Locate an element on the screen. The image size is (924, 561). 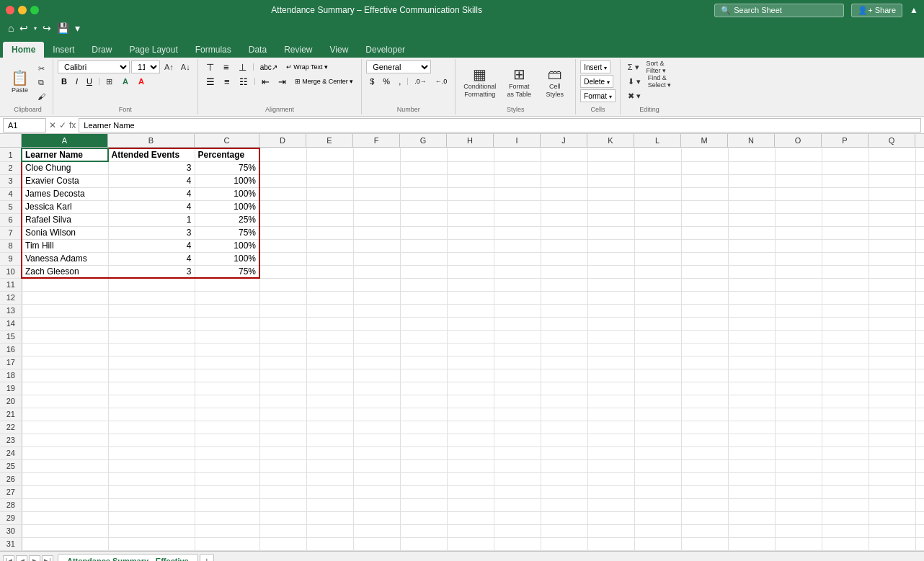
tab-view: View is located at coordinates (339, 50).